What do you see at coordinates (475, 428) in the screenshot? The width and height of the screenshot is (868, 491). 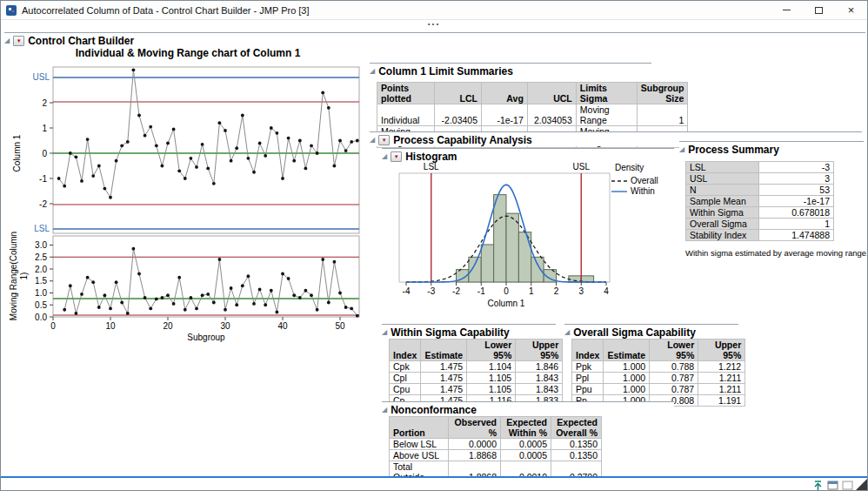 I see `column-header: Observed %` at bounding box center [475, 428].